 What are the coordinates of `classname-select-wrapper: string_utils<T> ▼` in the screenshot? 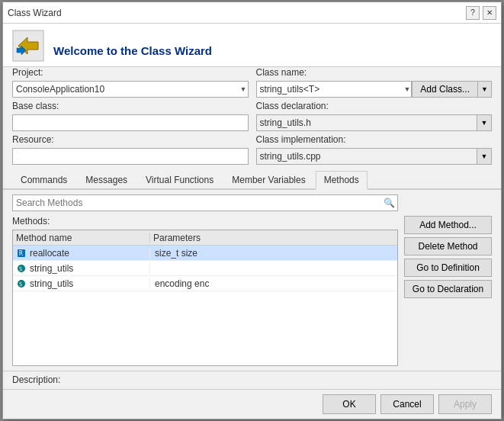 It's located at (334, 89).